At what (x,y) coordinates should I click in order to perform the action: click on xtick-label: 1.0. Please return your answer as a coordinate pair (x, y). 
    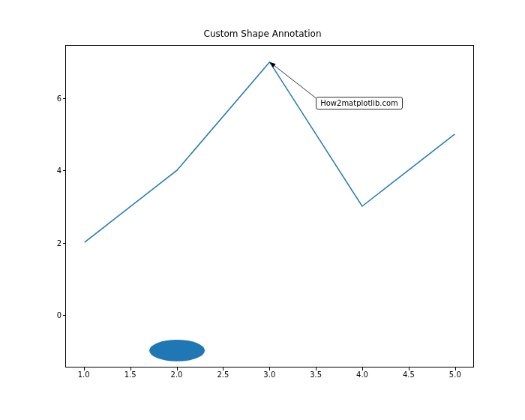
    Looking at the image, I should click on (84, 375).